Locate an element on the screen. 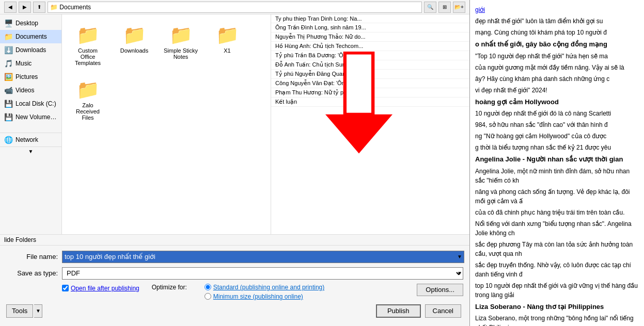  optimize-standard-label: Standard (publishing online and printing… is located at coordinates (269, 287).